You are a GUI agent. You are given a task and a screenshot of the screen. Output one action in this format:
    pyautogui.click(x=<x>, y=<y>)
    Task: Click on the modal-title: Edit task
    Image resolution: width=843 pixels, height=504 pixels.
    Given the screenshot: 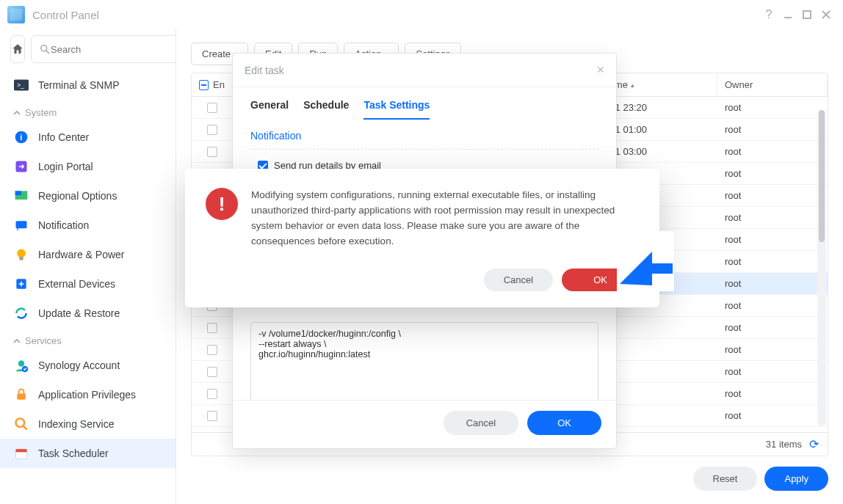 What is the action you would take?
    pyautogui.click(x=264, y=70)
    